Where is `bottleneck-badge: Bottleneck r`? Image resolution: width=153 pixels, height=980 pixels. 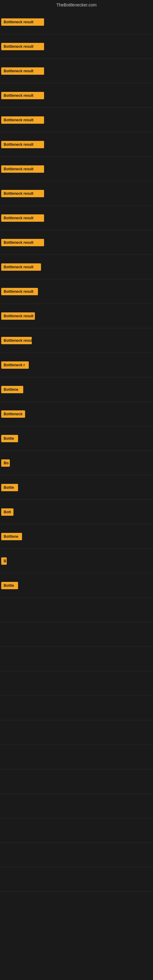
bottleneck-badge: Bottleneck r is located at coordinates (15, 365).